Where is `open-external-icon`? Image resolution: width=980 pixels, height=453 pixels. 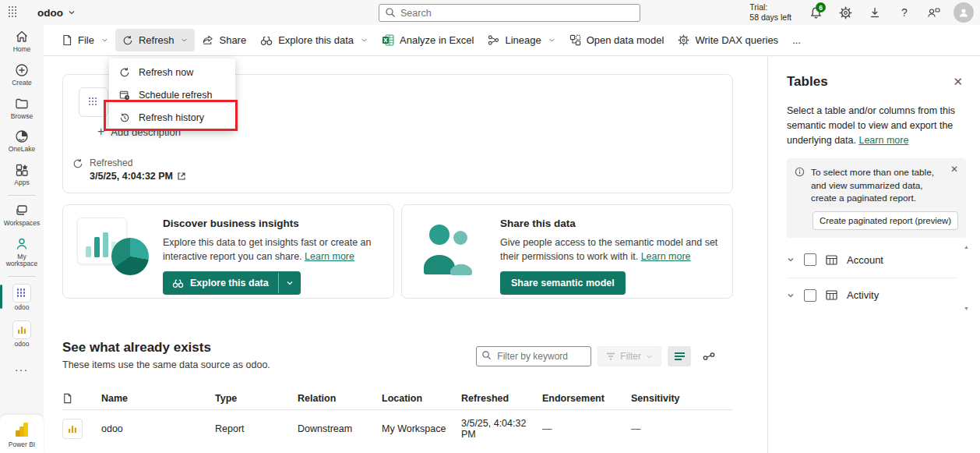
open-external-icon is located at coordinates (182, 176).